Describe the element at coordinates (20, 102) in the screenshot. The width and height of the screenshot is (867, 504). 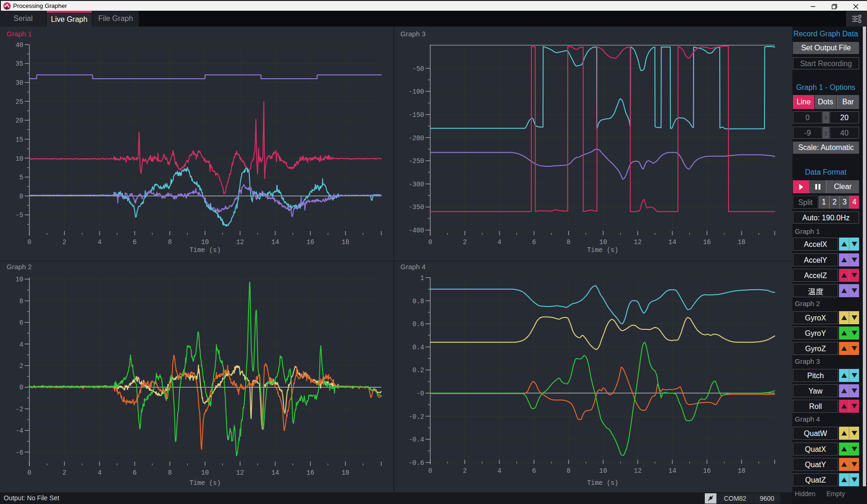
I see `svg-text: 25` at that location.